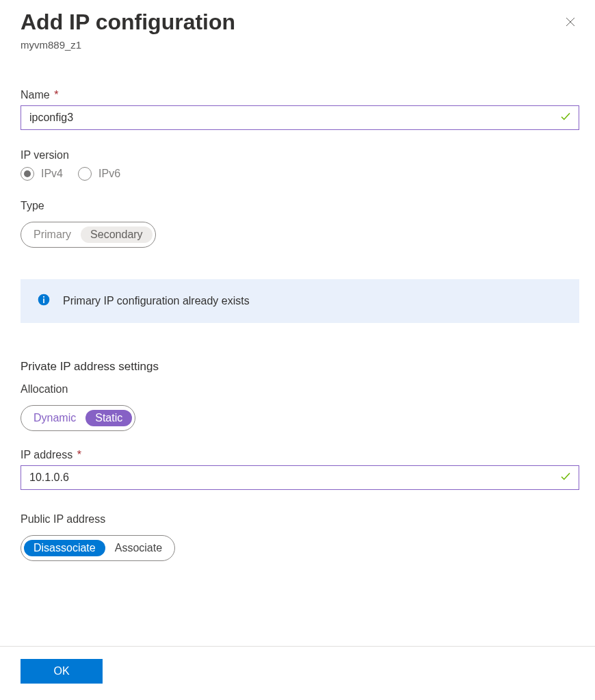 Image resolution: width=595 pixels, height=700 pixels. What do you see at coordinates (300, 206) in the screenshot?
I see `type-label: Type` at bounding box center [300, 206].